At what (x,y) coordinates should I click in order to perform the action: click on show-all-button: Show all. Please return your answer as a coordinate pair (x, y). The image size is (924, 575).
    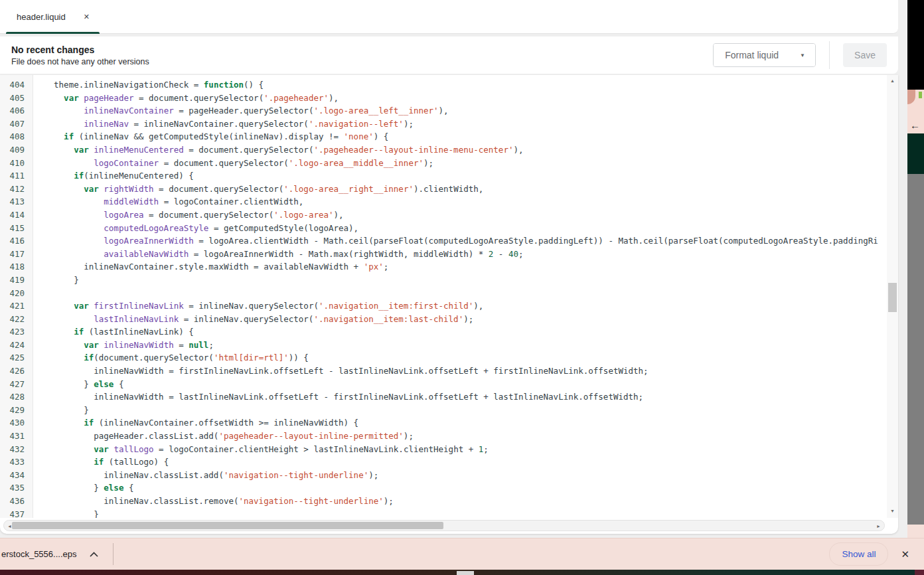
    Looking at the image, I should click on (859, 554).